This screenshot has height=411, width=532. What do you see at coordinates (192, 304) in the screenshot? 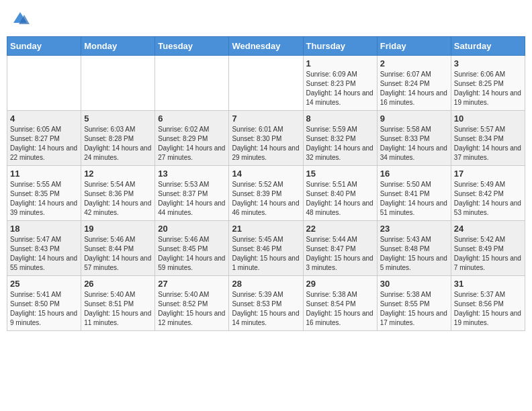
I see `calendar-cell: 27Sunrise: 5:40 AM Sunset: 8:52 PM Dayli…` at bounding box center [192, 304].